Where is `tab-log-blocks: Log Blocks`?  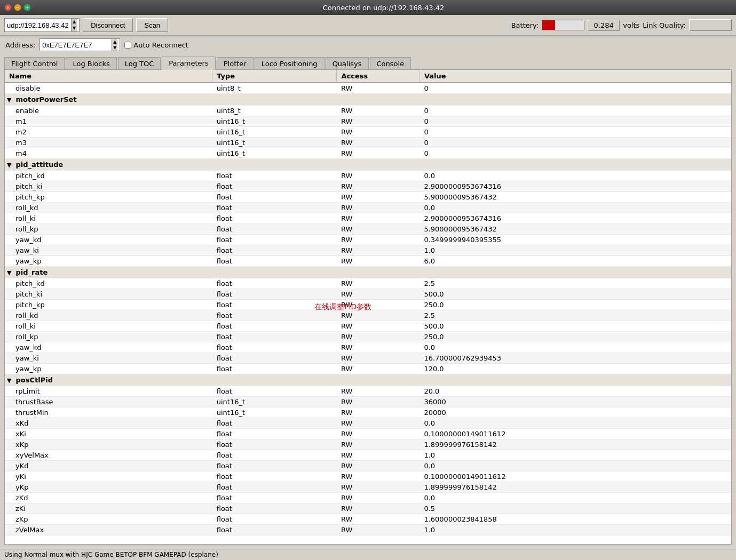
tab-log-blocks: Log Blocks is located at coordinates (91, 63).